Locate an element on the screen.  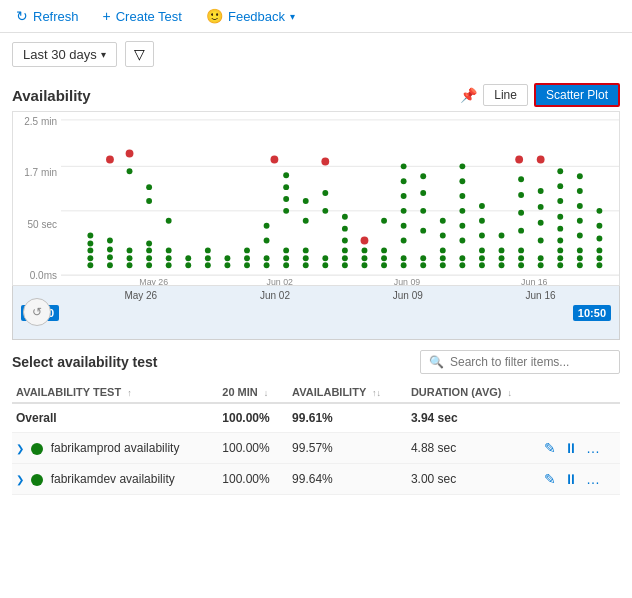
test1-availability: 99.57% is located at coordinates (348, 448).